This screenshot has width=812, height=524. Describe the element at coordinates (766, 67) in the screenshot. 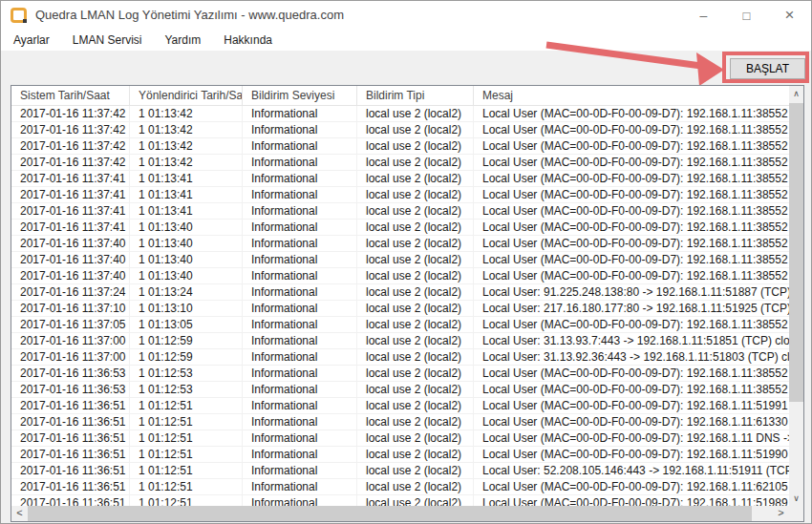

I see `annotation-highlight-box: BAŞLAT` at that location.